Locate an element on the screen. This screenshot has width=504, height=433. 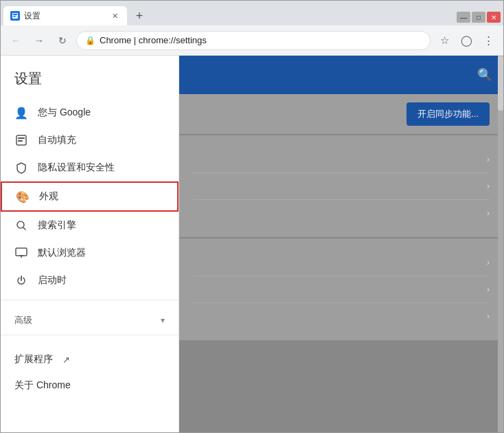
profile-button: ◯ is located at coordinates (466, 41).